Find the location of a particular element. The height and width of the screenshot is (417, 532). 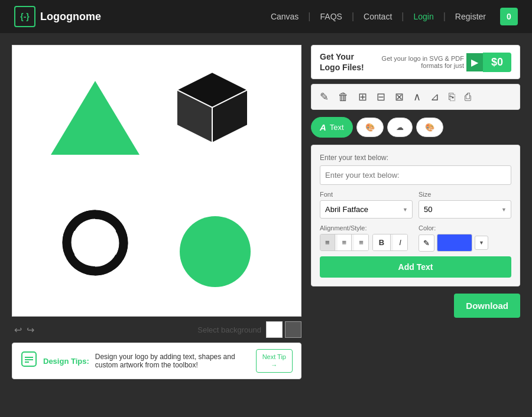

bg-select-label: Select background is located at coordinates (229, 330).